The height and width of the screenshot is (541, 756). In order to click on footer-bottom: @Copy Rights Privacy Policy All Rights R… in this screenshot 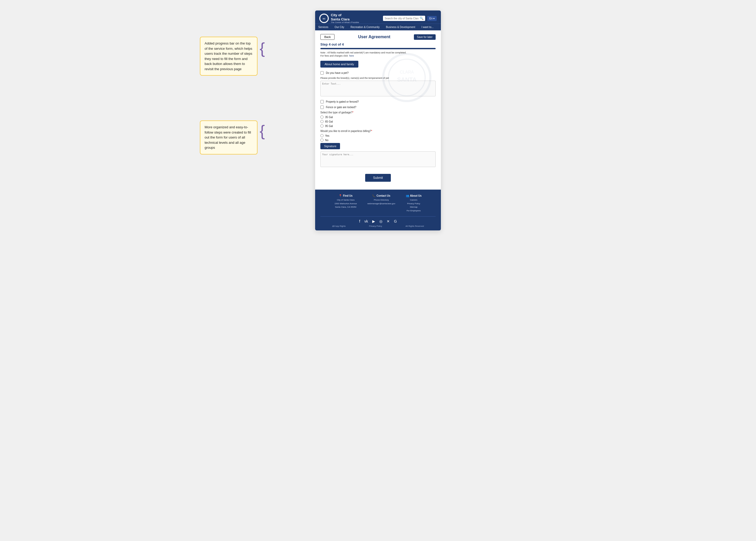, I will do `click(378, 226)`.